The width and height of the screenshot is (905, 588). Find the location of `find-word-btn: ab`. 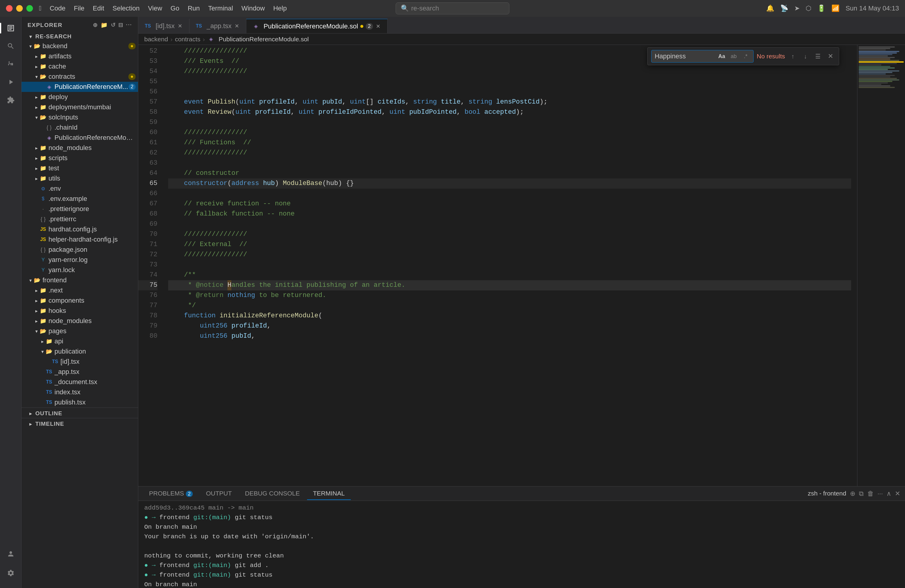

find-word-btn: ab is located at coordinates (734, 56).